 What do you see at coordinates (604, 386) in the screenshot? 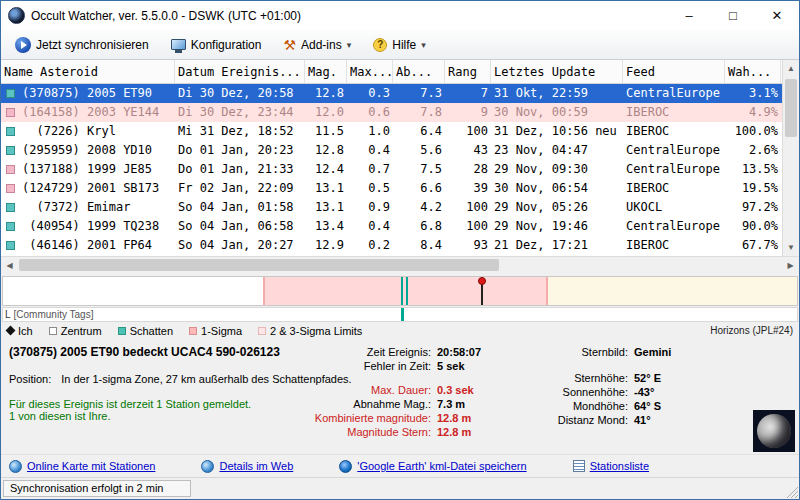
I see `details-right: Sternbild:GeminiSternhöhe:52° ESonnenhöh…` at bounding box center [604, 386].